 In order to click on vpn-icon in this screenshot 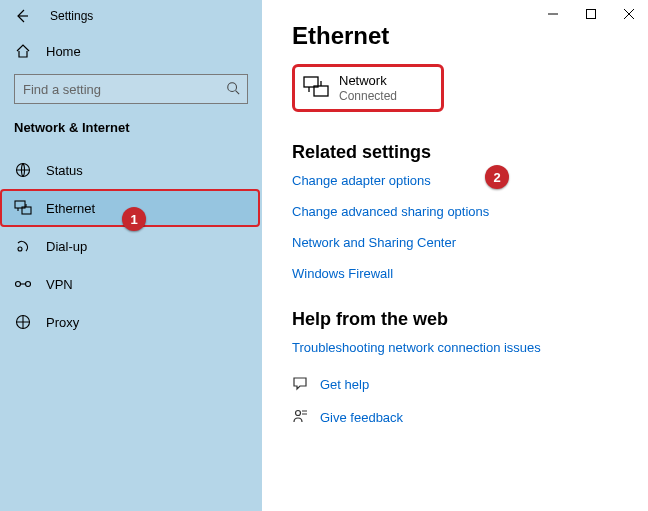, I will do `click(23, 284)`.